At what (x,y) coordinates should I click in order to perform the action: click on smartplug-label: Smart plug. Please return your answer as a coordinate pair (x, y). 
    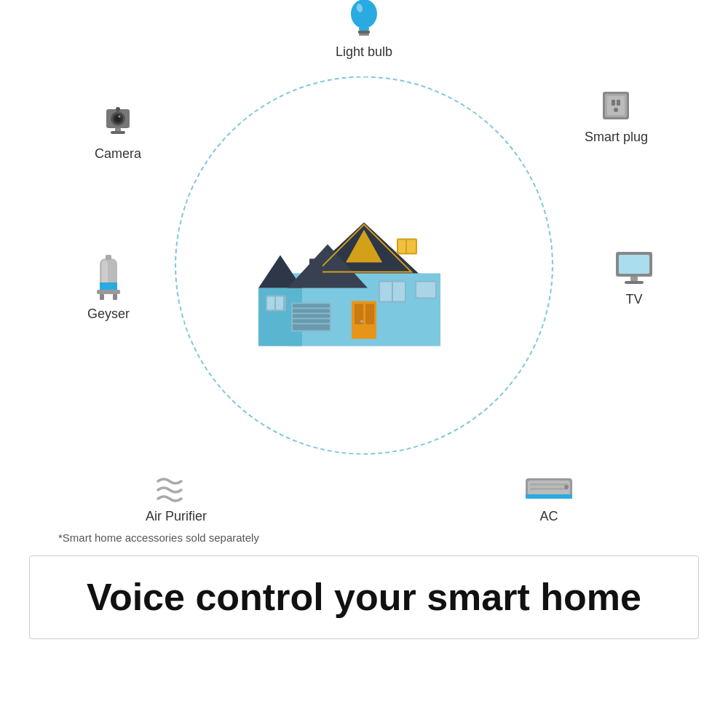
    Looking at the image, I should click on (616, 137).